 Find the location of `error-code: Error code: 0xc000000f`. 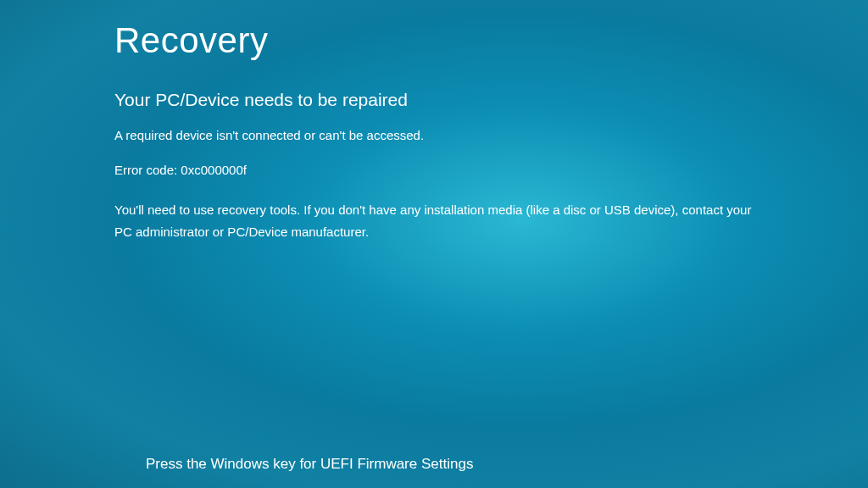

error-code: Error code: 0xc000000f is located at coordinates (492, 169).